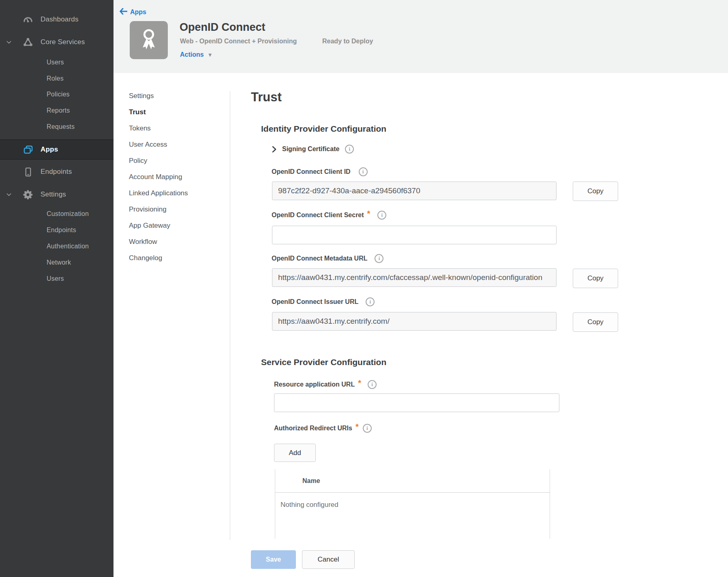  Describe the element at coordinates (414, 278) in the screenshot. I see `metadata-url-input` at that location.